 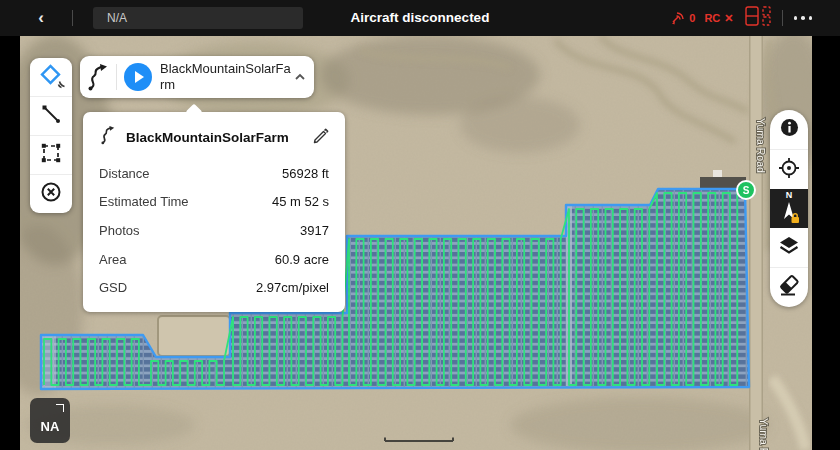 I want to click on panel-row: Estimated Time45 m 52 s, so click(x=214, y=202).